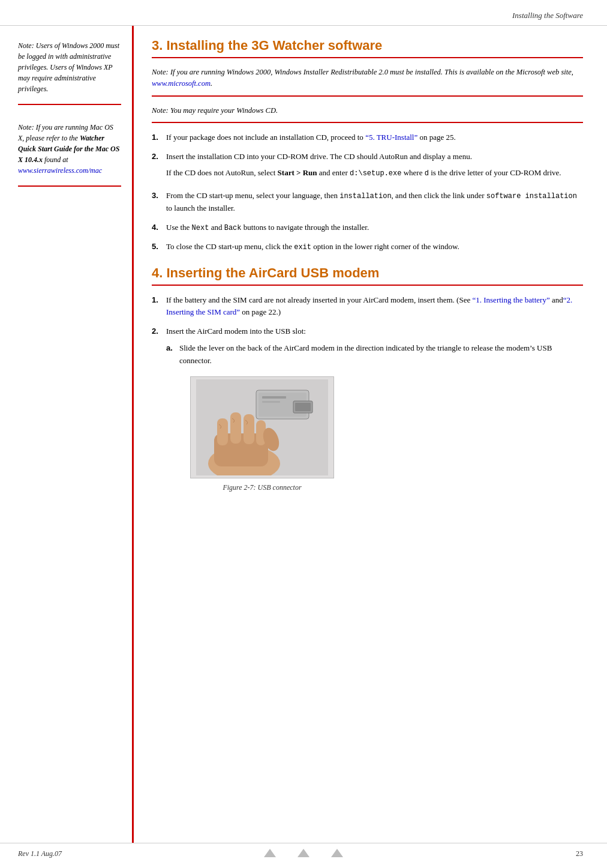  What do you see at coordinates (216, 227) in the screenshot?
I see `step4-mid: and` at bounding box center [216, 227].